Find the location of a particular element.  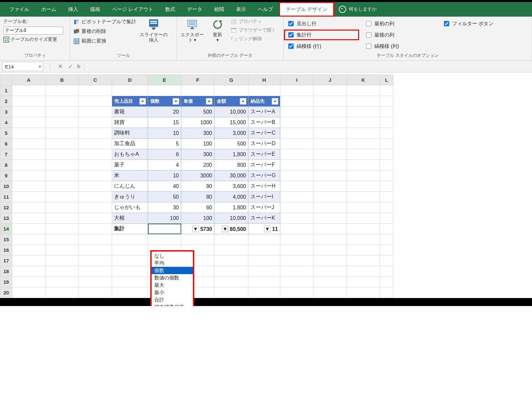

row-header: 7 is located at coordinates (6, 155).